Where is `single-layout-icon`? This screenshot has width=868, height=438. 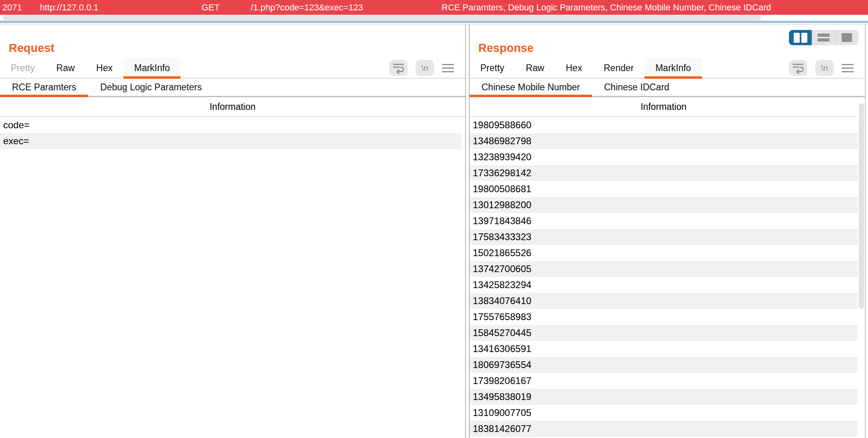 single-layout-icon is located at coordinates (847, 38).